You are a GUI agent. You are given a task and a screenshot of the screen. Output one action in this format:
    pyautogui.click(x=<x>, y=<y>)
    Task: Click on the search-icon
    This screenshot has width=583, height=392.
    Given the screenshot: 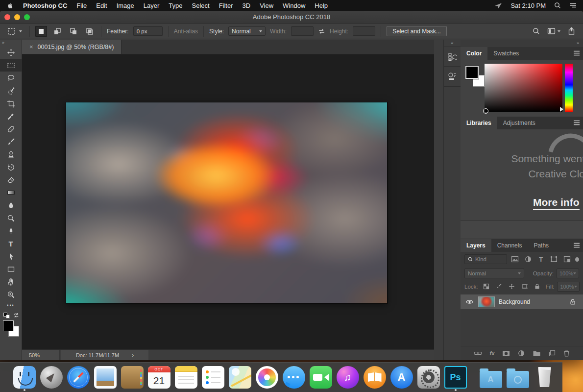 What is the action you would take?
    pyautogui.click(x=536, y=31)
    